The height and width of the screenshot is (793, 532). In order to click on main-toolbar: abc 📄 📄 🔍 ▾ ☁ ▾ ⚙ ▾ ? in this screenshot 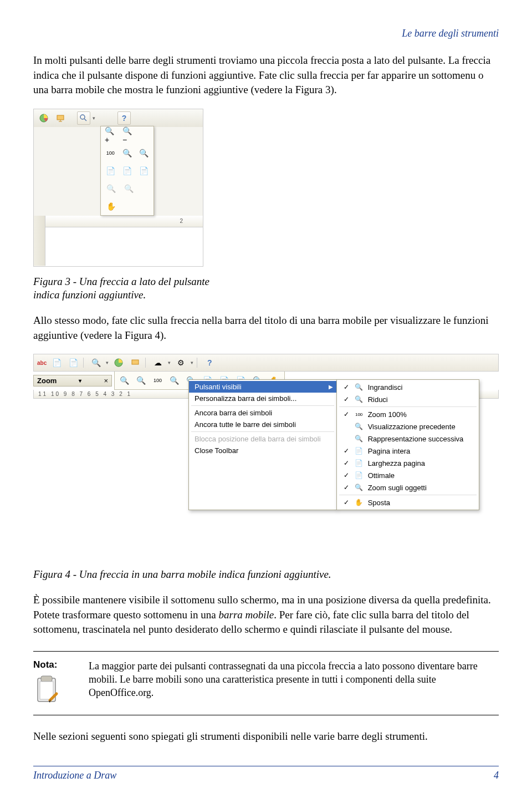, I will do `click(266, 363)`.